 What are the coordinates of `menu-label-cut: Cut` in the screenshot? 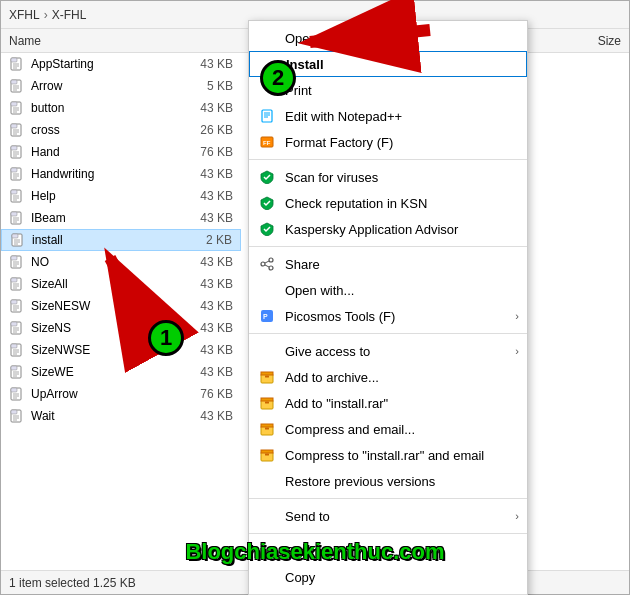 It's located at (400, 552).